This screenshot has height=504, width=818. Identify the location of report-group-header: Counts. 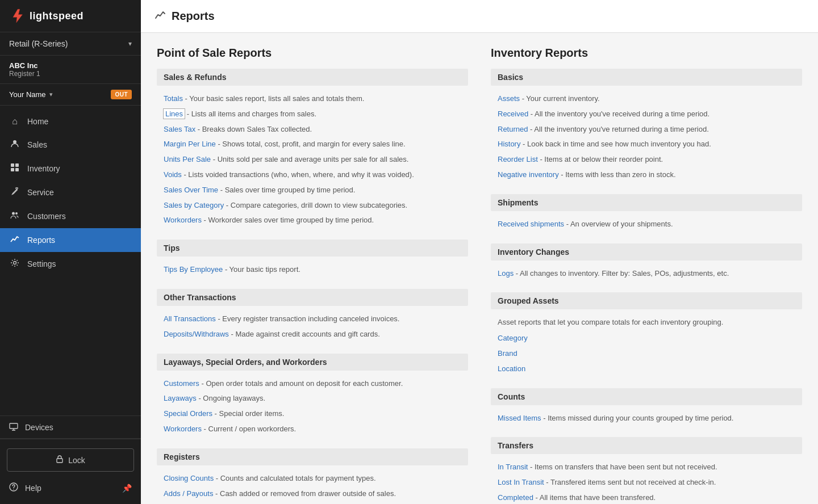
(646, 397).